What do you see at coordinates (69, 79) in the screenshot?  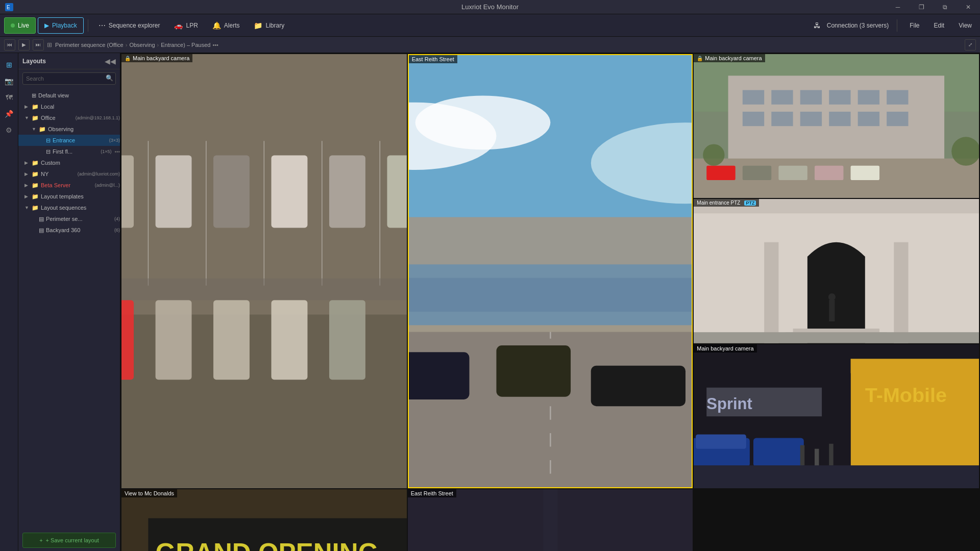 I see `search-box: 🔍` at bounding box center [69, 79].